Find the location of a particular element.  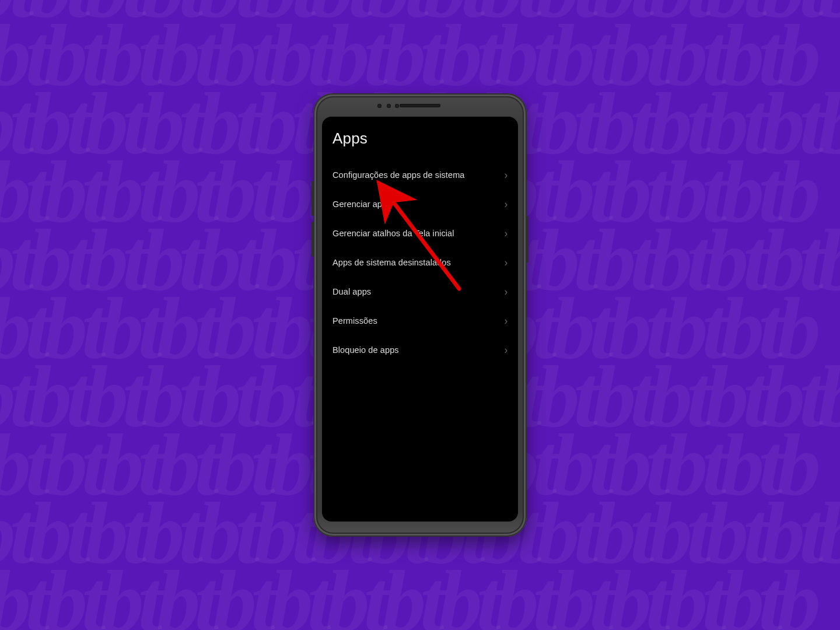

menu-item-label: Bloqueio de apps is located at coordinates (366, 350).